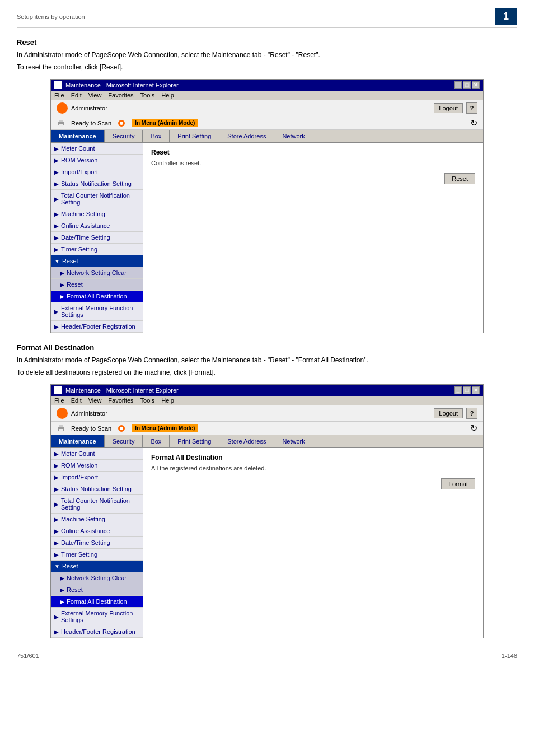  Describe the element at coordinates (148, 95) in the screenshot. I see `menu-tools-1: Tools` at that location.